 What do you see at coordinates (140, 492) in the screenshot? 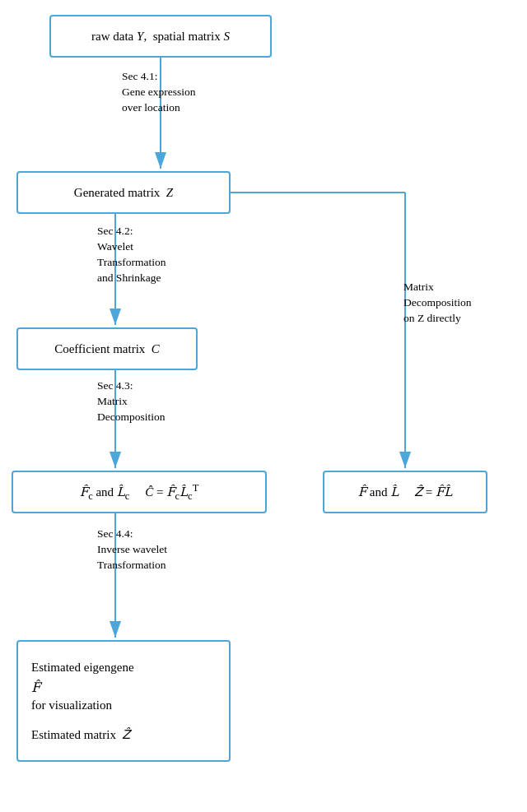
I see `fc-lc-label: F̂c and L̂c Ĉ = F̂cL̂cT` at bounding box center [140, 492].